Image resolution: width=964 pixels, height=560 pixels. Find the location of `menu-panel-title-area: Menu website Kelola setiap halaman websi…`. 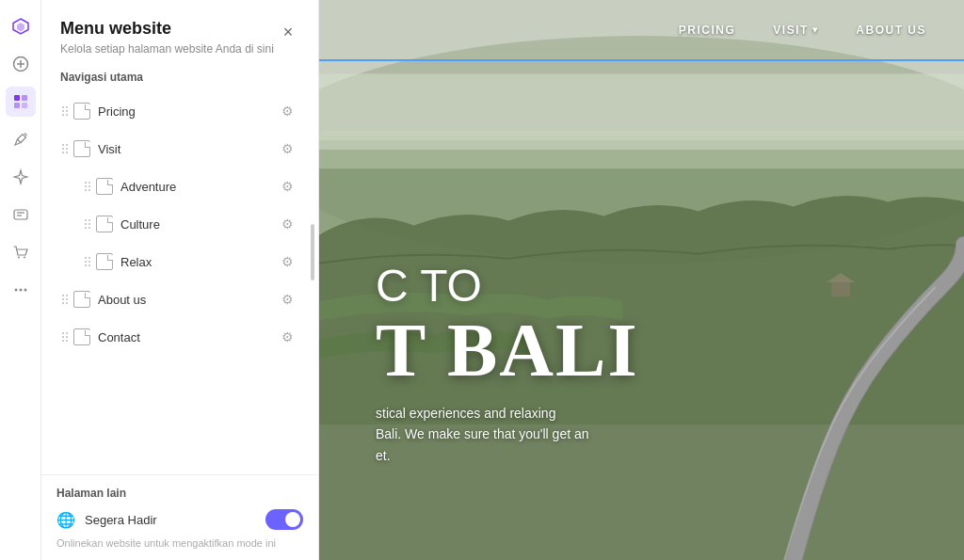

menu-panel-title-area: Menu website Kelola setiap halaman websi… is located at coordinates (168, 38).